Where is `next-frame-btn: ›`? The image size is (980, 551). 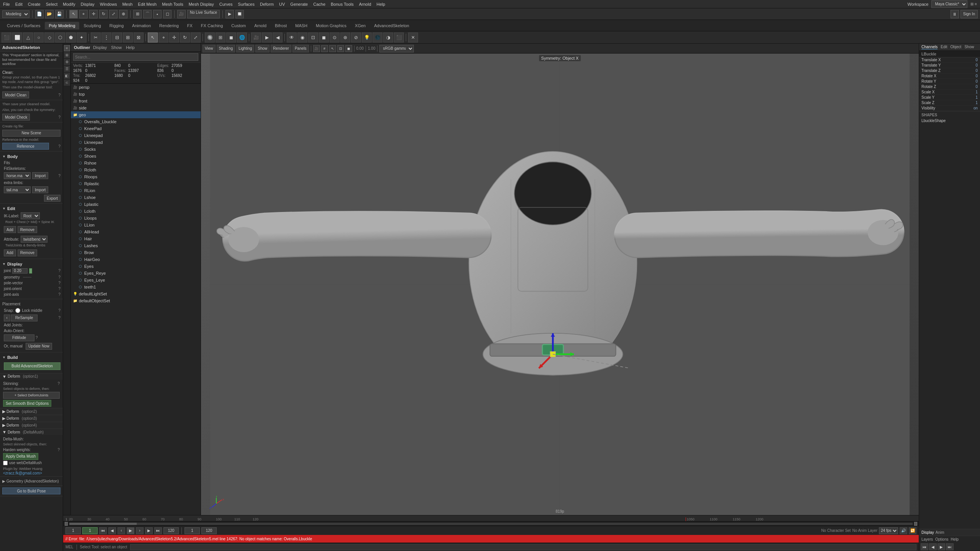
next-frame-btn: › is located at coordinates (140, 531).